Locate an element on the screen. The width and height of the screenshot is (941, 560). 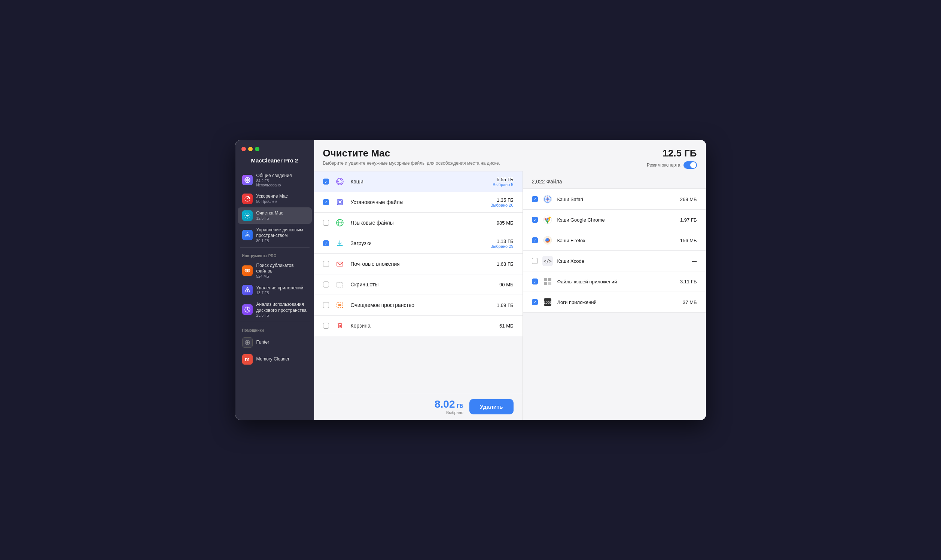
details-header: 2,022 Файла is located at coordinates (614, 180).